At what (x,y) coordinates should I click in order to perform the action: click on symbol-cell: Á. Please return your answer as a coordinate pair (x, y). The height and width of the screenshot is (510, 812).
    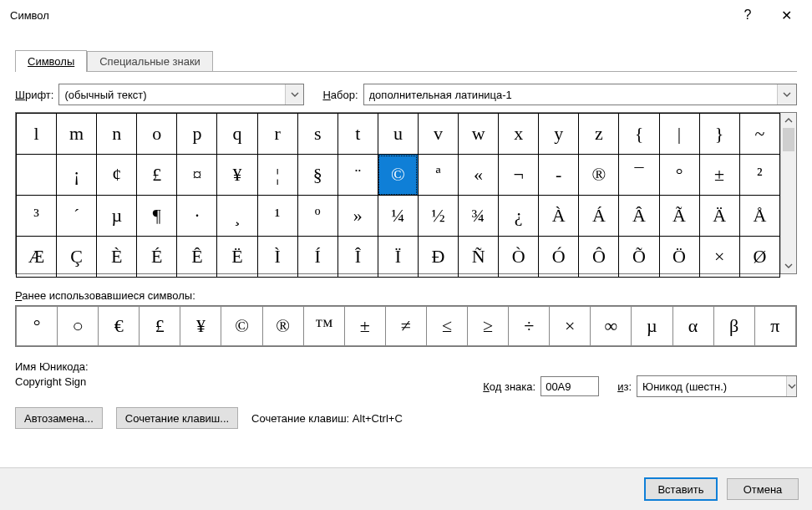
    Looking at the image, I should click on (599, 216).